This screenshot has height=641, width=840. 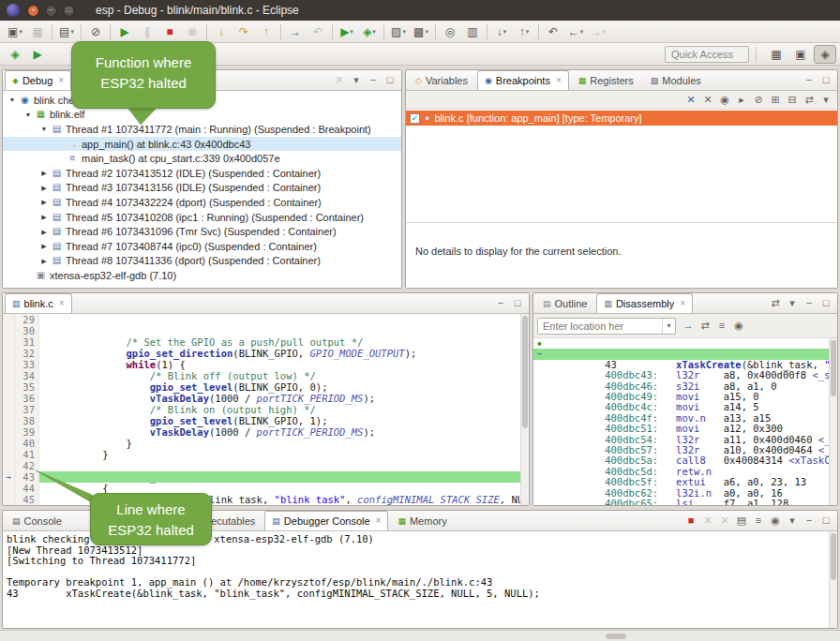 I want to click on last-edit-location-button: ↶, so click(x=553, y=32).